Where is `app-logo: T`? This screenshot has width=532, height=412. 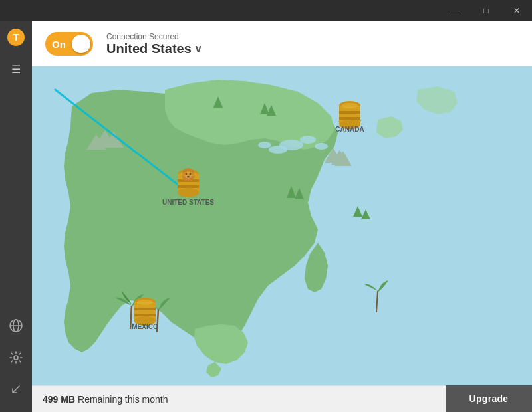
app-logo: T is located at coordinates (16, 37).